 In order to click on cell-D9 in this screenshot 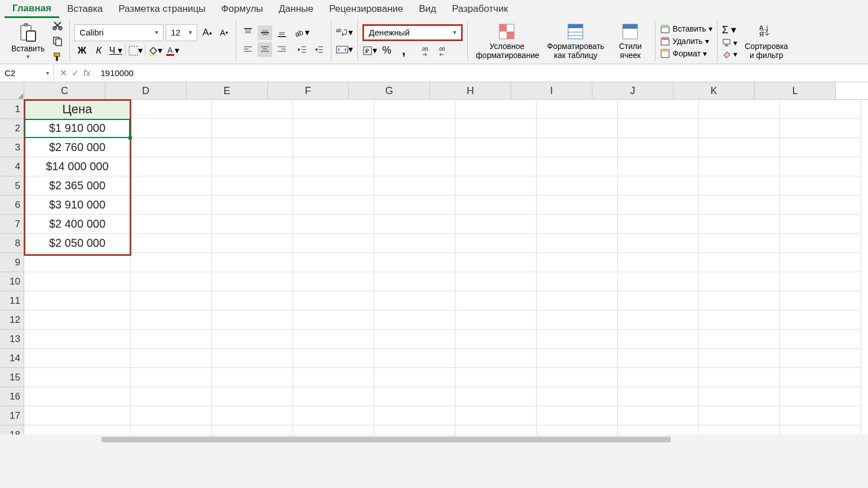, I will do `click(171, 263)`.